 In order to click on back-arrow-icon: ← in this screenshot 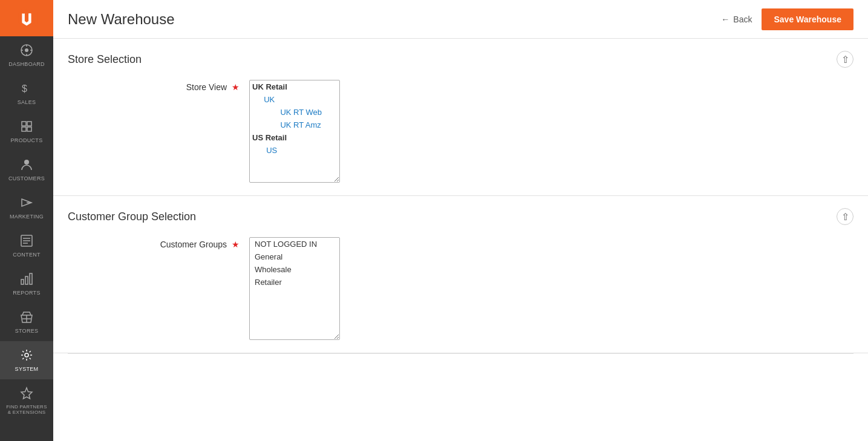, I will do `click(725, 19)`.